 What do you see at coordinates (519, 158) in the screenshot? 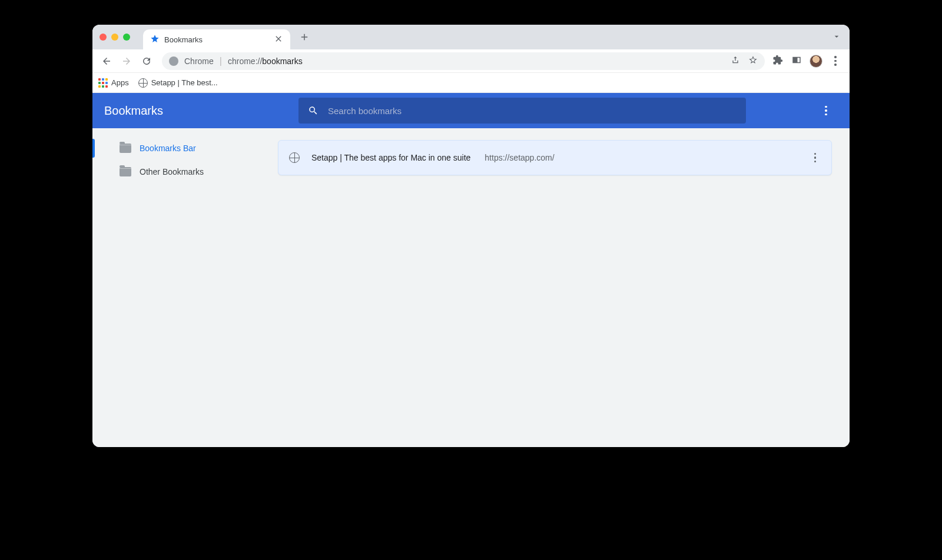
I see `bookmark-url: https://setapp.com/` at bounding box center [519, 158].